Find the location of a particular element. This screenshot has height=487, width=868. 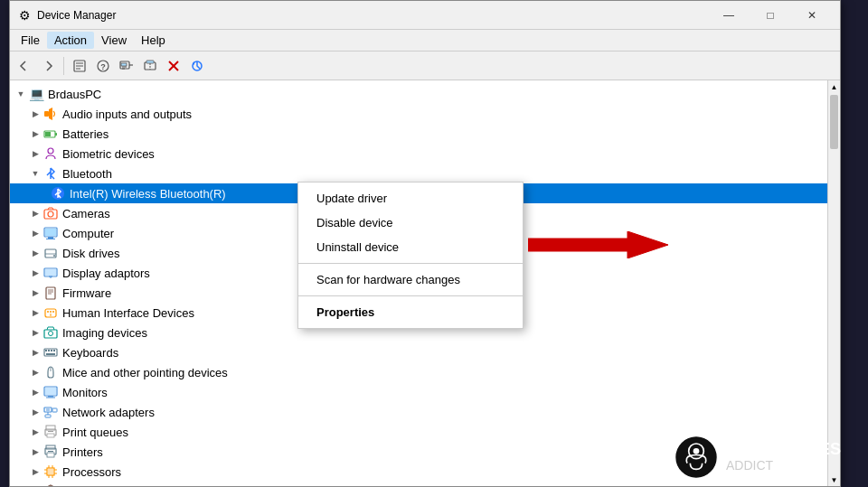

hid-label: Human Interface Devices is located at coordinates (128, 313).